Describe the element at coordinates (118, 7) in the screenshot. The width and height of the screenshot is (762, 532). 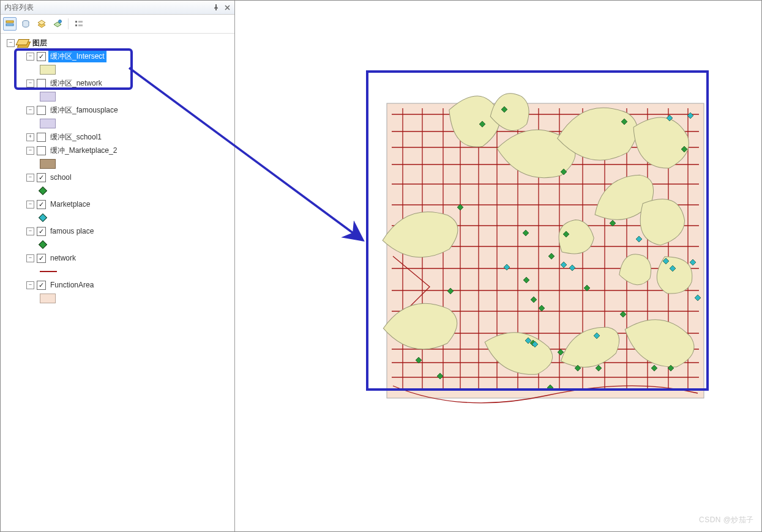
I see `toc-titlebar: 内容列表` at that location.